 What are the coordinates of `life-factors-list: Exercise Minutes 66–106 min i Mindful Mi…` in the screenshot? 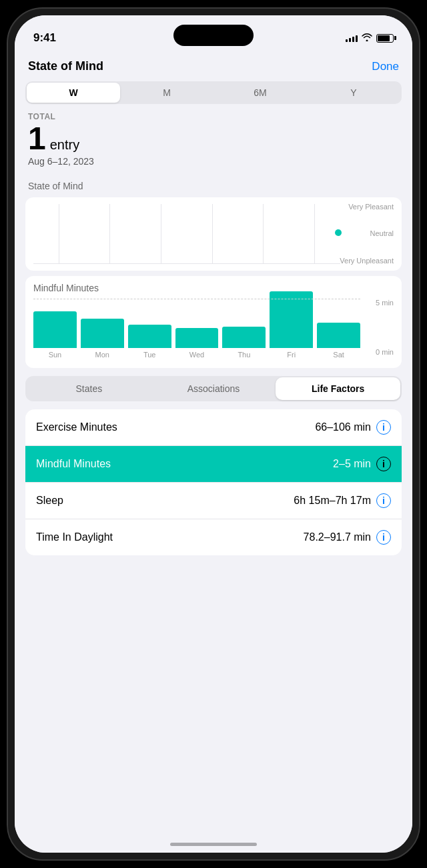 It's located at (214, 483).